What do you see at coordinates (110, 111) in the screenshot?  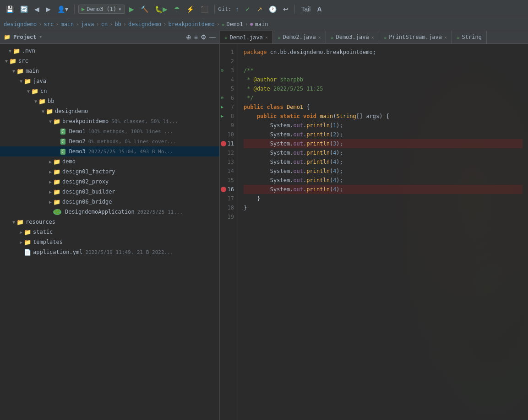 I see `tree-item-designdemo: ▼ 📁 designdemo` at bounding box center [110, 111].